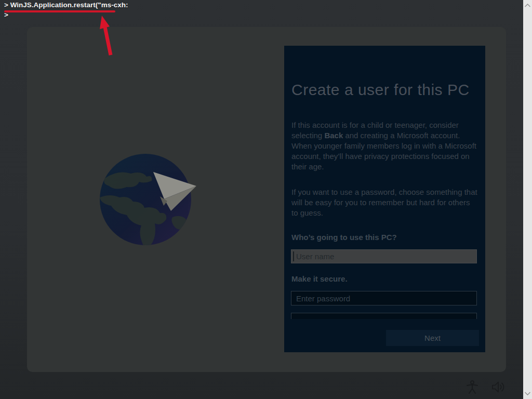 This screenshot has width=532, height=399. Describe the element at coordinates (294, 257) in the screenshot. I see `text-cursor` at that location.